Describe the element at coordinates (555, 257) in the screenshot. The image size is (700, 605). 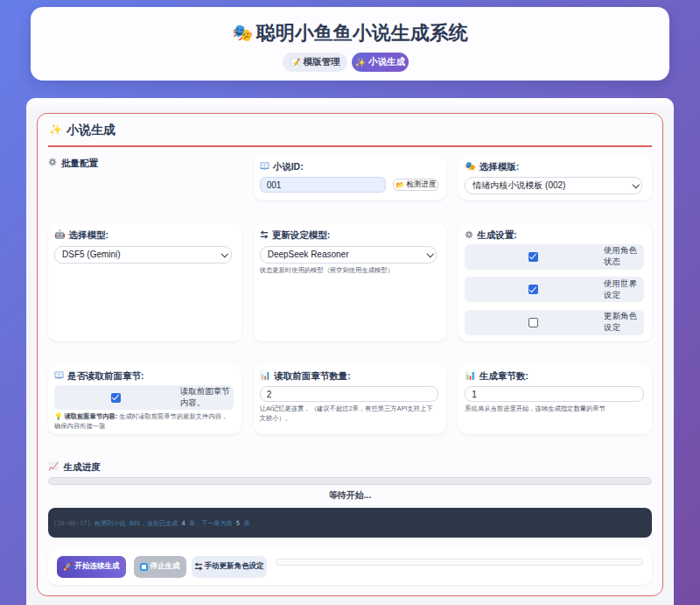
I see `use-character-state-row: 使用角色状态` at that location.